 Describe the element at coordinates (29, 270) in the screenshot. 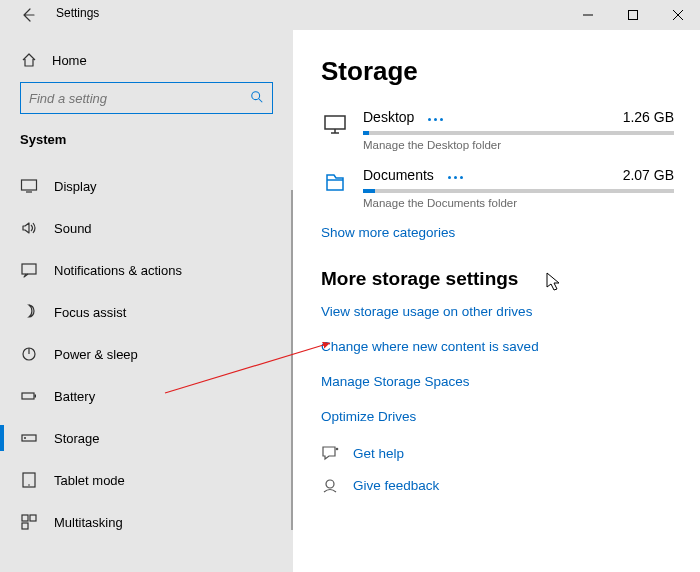

I see `notifications-icon` at that location.